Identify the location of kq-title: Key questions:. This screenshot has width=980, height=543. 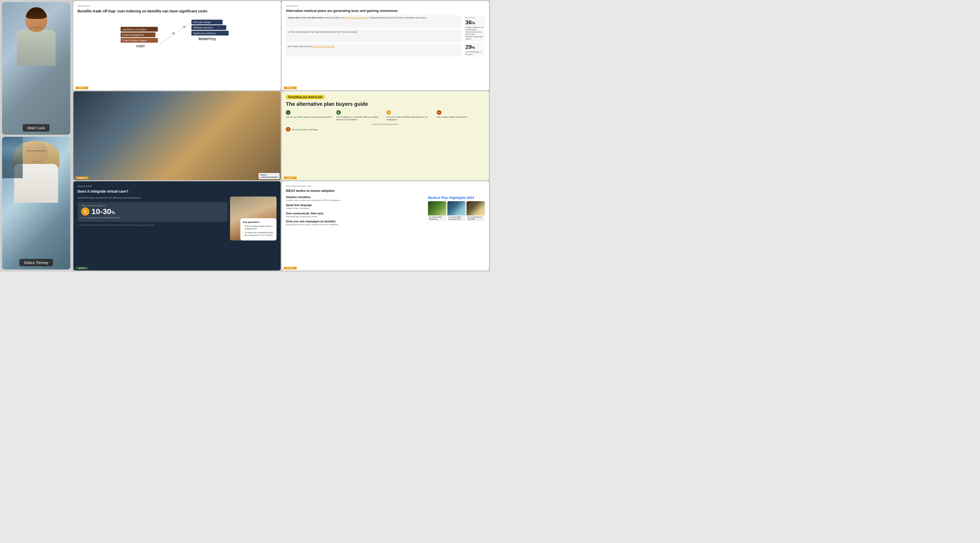
(259, 222).